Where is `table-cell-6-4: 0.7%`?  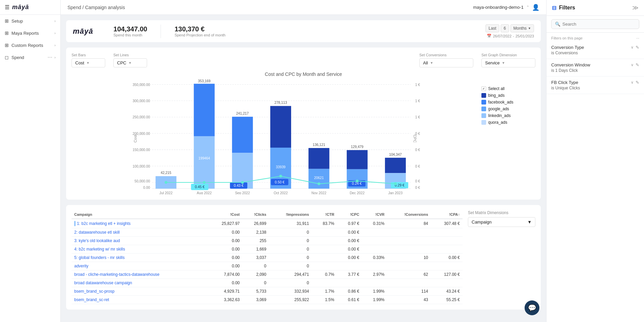
table-cell-6-4: 0.7% is located at coordinates (325, 274).